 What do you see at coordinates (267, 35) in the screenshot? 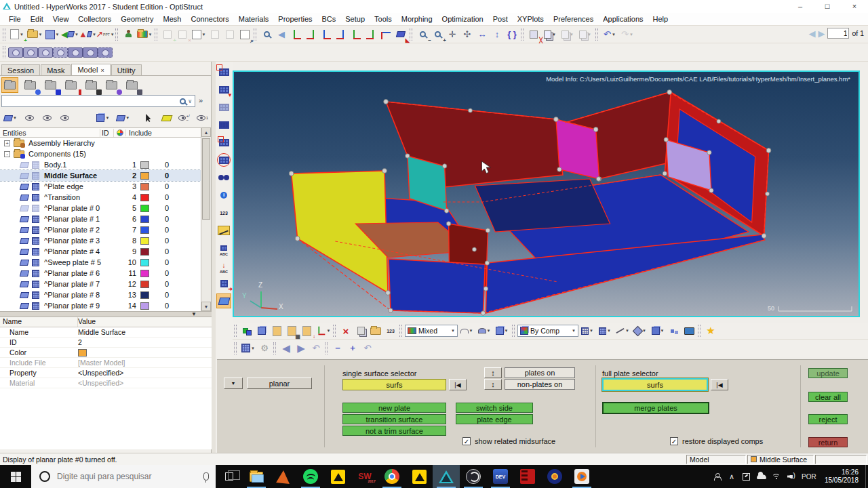
I see `zoom-tool-button` at bounding box center [267, 35].